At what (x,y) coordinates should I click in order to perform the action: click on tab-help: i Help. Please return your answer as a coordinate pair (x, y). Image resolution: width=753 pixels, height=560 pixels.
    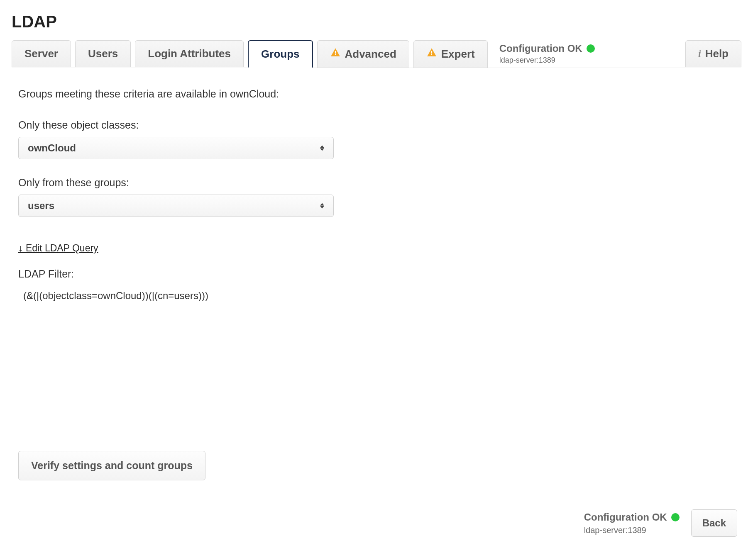
    Looking at the image, I should click on (713, 54).